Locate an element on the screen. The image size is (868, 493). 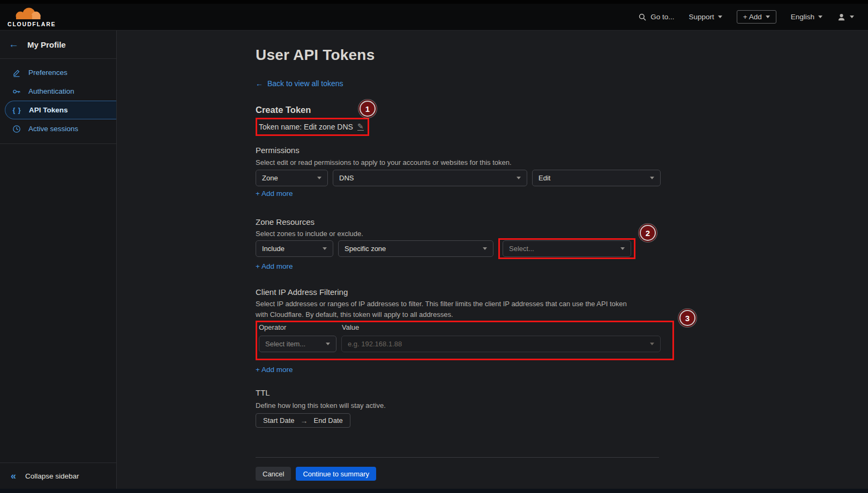
token-name-value: Token name: Edit zone DNS is located at coordinates (306, 127).